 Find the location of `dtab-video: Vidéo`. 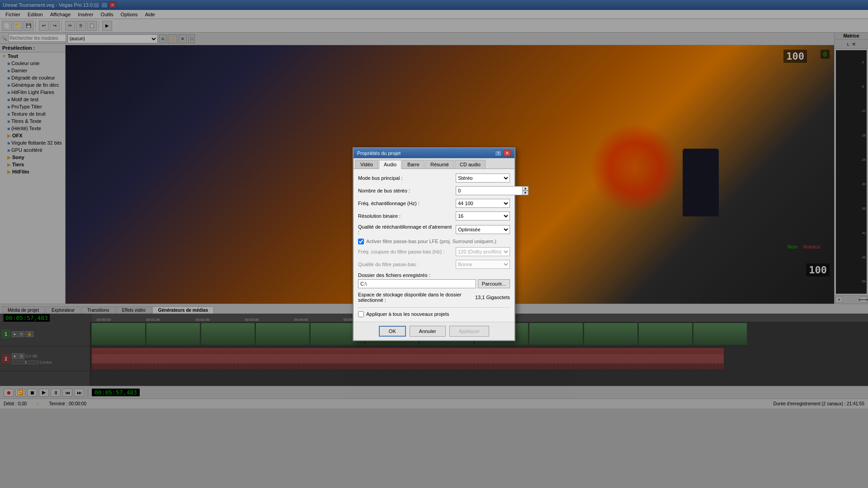

dtab-video: Vidéo is located at coordinates (367, 164).